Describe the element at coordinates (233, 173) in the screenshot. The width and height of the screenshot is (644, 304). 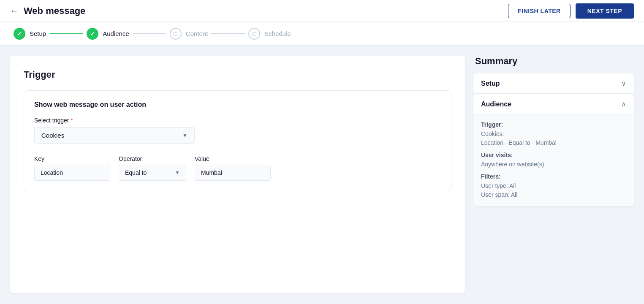
I see `value-input` at that location.